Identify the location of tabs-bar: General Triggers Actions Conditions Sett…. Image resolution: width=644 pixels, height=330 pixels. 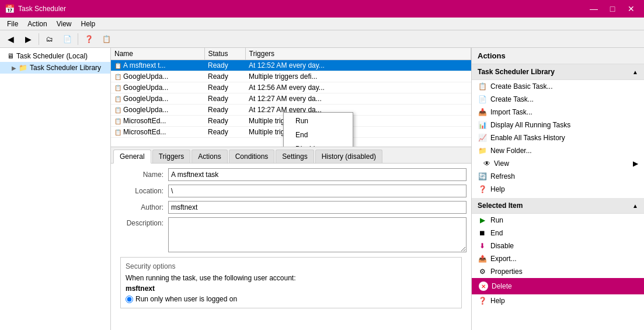
(291, 155).